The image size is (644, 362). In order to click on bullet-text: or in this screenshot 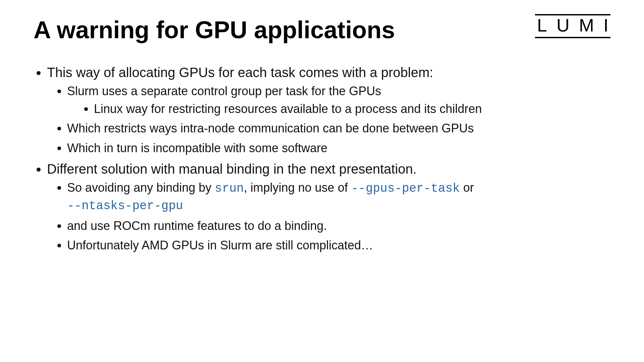, I will do `click(467, 188)`.